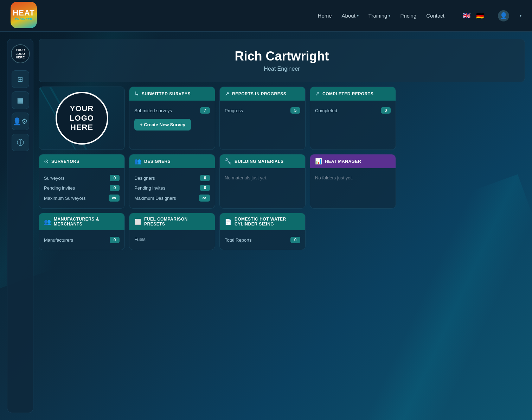 Image resolution: width=532 pixels, height=420 pixels. I want to click on sidebar: YOURLOGOHERE ⊞ ▦ 👤⚙ ⓘ, so click(20, 226).